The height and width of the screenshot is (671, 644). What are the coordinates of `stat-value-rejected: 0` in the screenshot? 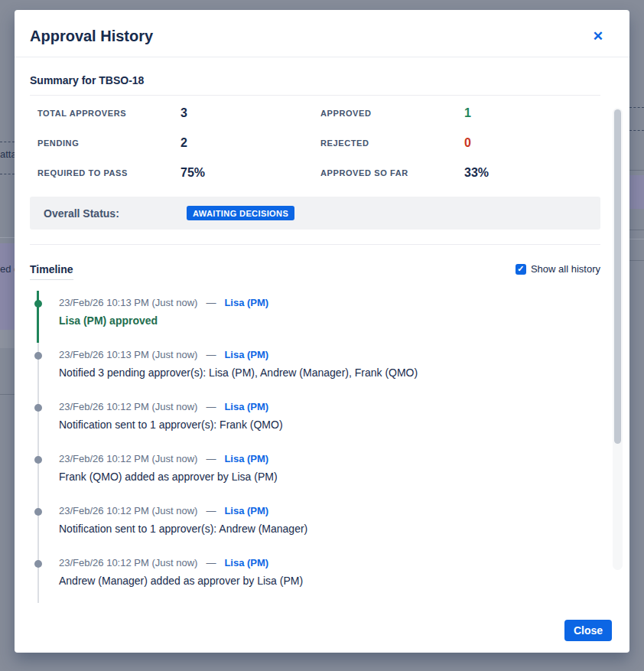 It's located at (468, 143).